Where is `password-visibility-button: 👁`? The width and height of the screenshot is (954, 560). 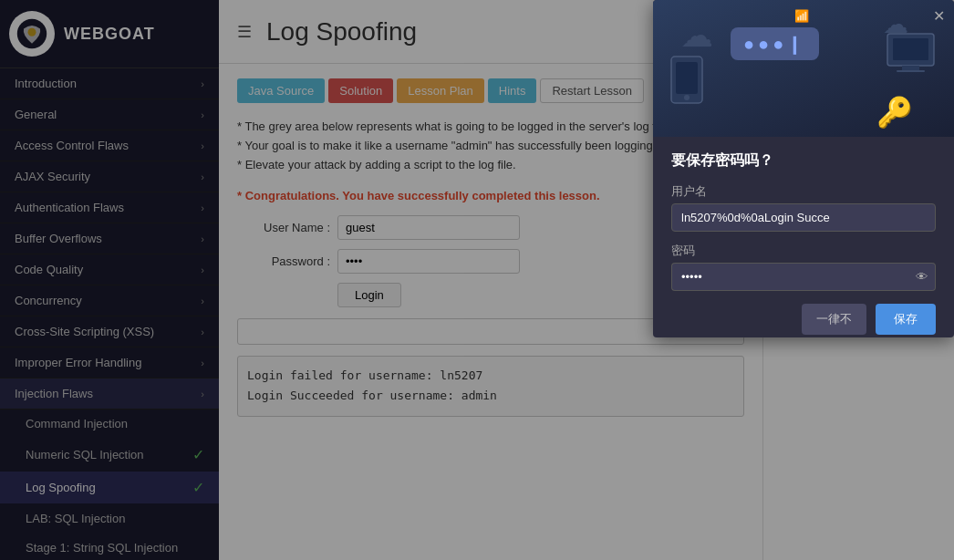
password-visibility-button: 👁 is located at coordinates (922, 277).